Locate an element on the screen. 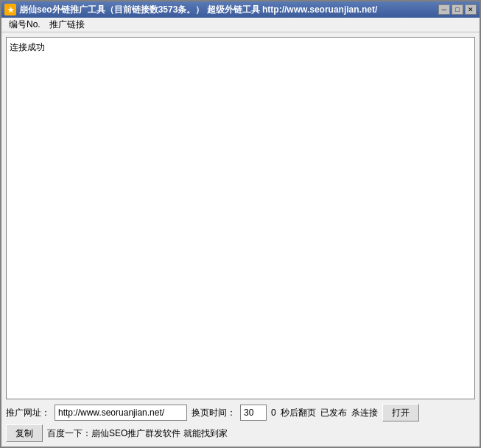 The image size is (481, 448). time-label: 换页时间： is located at coordinates (214, 413).